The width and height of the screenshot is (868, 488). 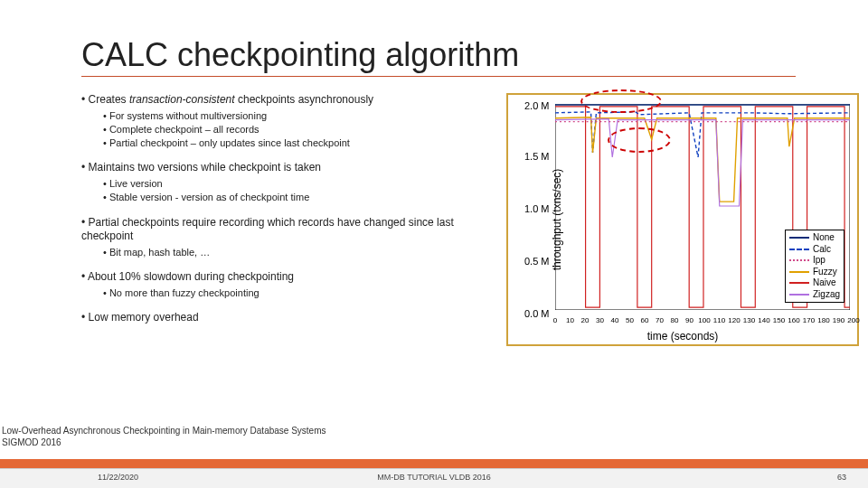 What do you see at coordinates (537, 314) in the screenshot?
I see `ytick-0: 0.0 M` at bounding box center [537, 314].